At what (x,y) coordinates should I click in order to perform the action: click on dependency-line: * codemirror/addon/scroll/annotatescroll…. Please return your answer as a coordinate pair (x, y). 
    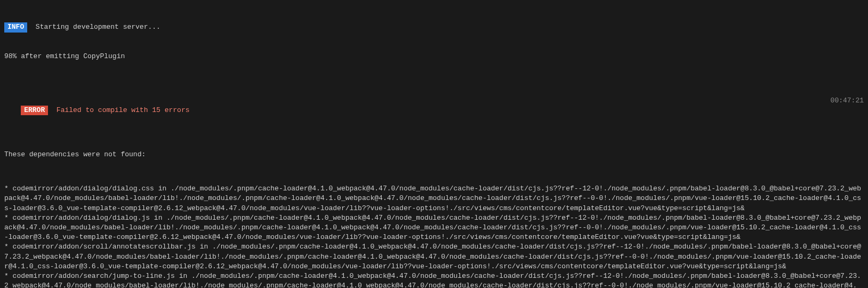
    Looking at the image, I should click on (434, 257).